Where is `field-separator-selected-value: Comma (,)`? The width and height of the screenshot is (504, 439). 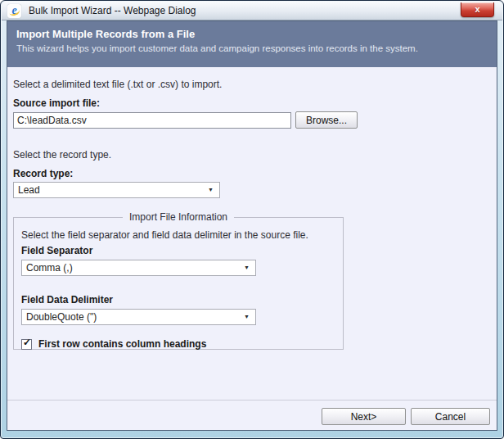 field-separator-selected-value: Comma (,) is located at coordinates (49, 268).